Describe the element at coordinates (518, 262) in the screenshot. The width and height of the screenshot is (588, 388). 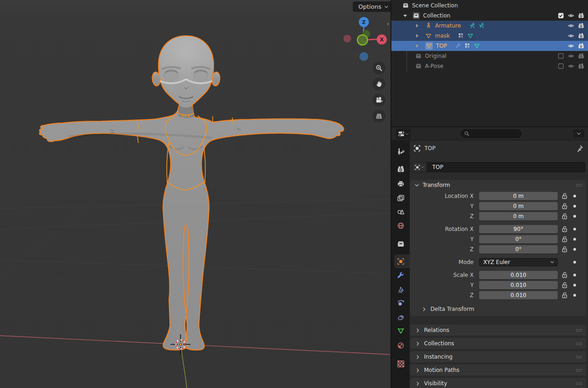
I see `rotation-mode-dropdown: XYZ Euler` at that location.